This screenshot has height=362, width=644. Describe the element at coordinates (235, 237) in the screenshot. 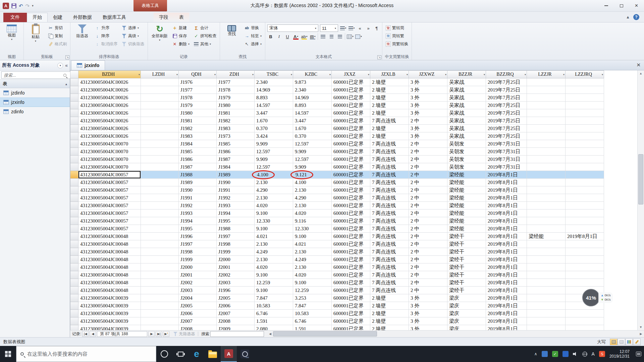

I see `cell-ZDH: J1997` at that location.